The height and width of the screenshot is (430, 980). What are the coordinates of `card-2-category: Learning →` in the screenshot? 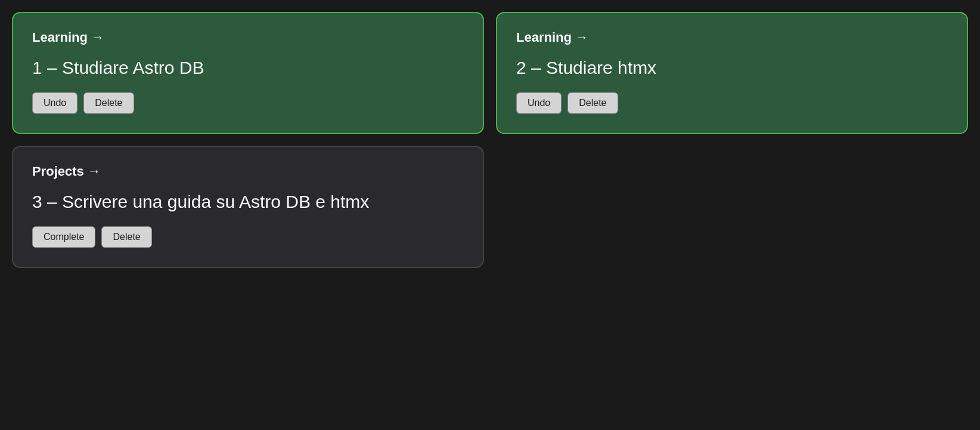 It's located at (732, 38).